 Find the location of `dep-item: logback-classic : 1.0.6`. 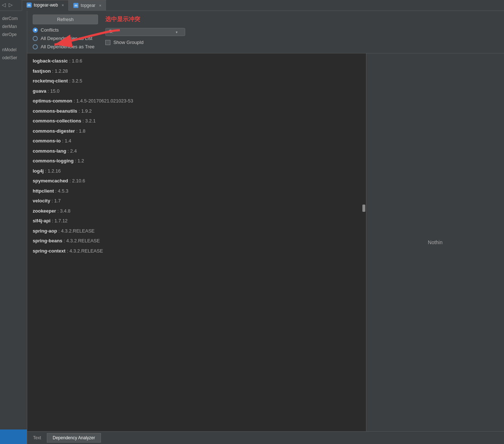

dep-item: logback-classic : 1.0.6 is located at coordinates (197, 61).